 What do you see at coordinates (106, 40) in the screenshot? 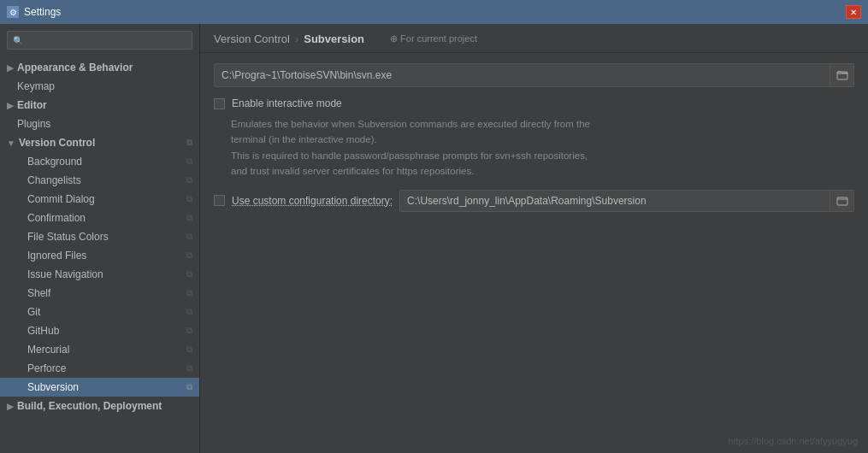
I see `search-input` at bounding box center [106, 40].